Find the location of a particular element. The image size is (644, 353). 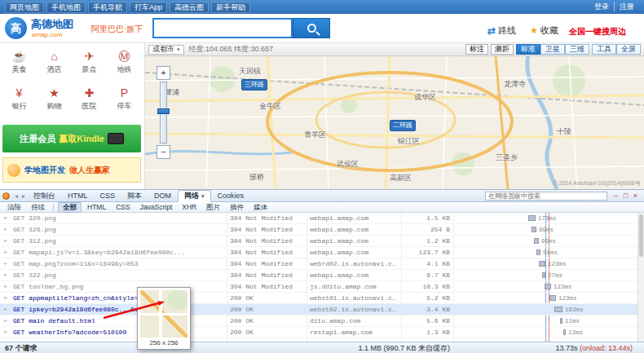

map-type-standard-button: 标准 is located at coordinates (528, 49).